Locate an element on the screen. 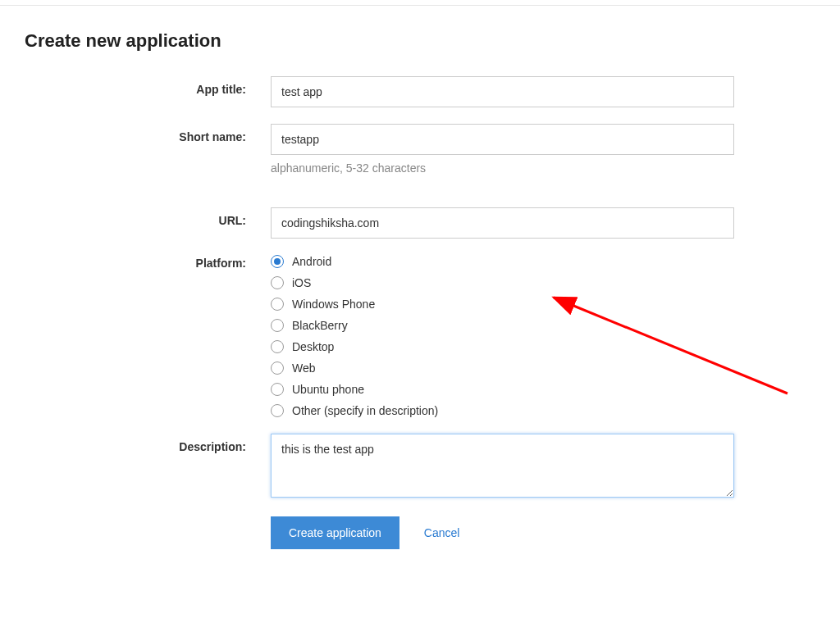 The width and height of the screenshot is (840, 632). platform-radio-label: Web is located at coordinates (304, 368).